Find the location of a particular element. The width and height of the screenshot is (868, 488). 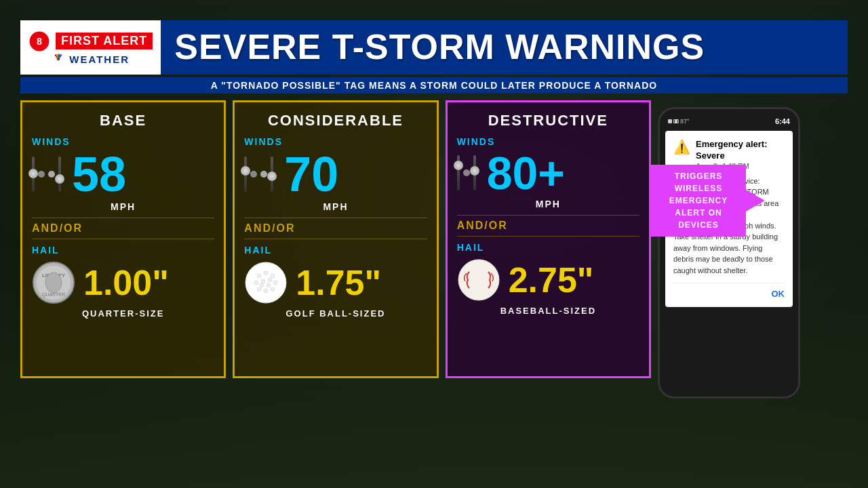

svg-text: QUARTER is located at coordinates (54, 295).